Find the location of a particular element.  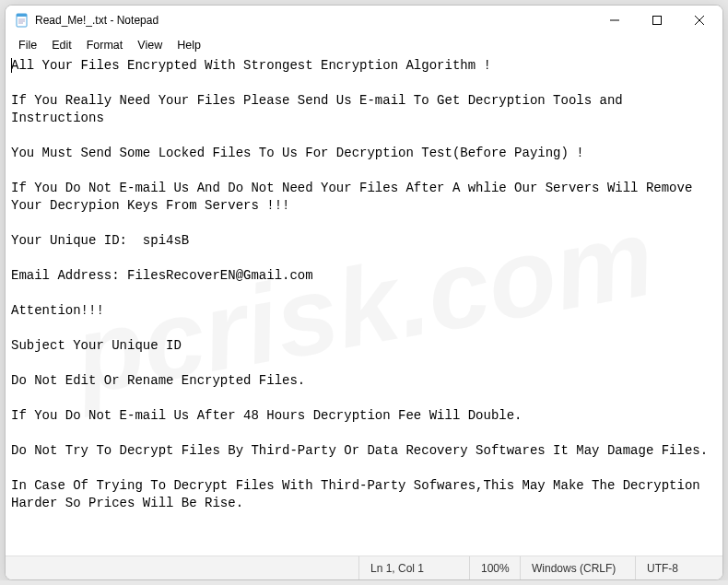

menu-format: Format is located at coordinates (105, 45).